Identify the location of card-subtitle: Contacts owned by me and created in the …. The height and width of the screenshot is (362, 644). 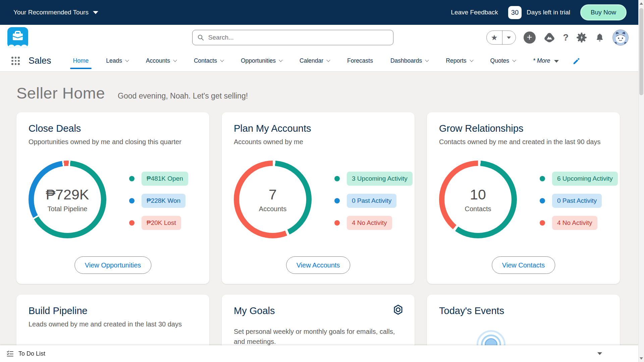
(523, 142).